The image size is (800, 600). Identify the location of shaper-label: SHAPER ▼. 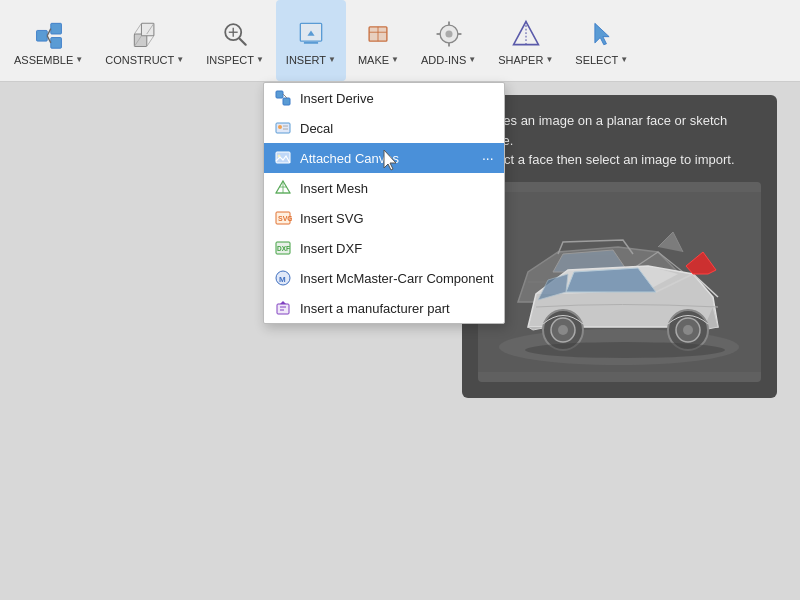
(526, 60).